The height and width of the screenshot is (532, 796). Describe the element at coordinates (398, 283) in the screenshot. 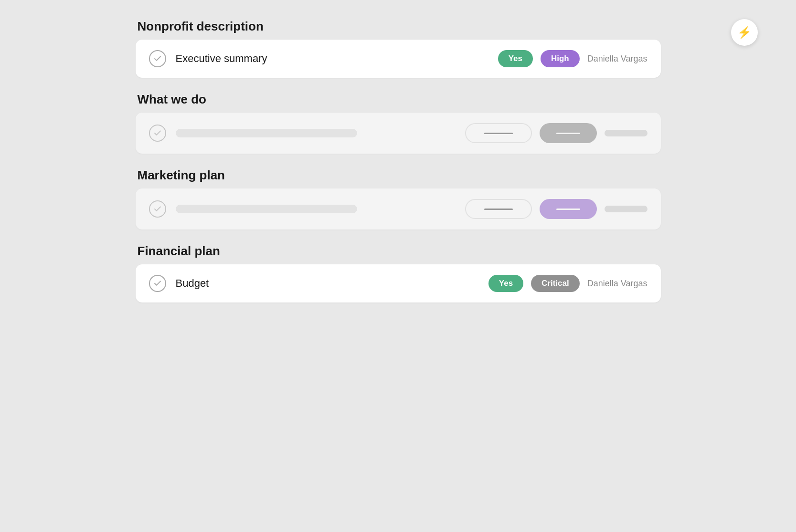

I see `card-budget: Budget Yes Critical Daniella Vargas` at that location.